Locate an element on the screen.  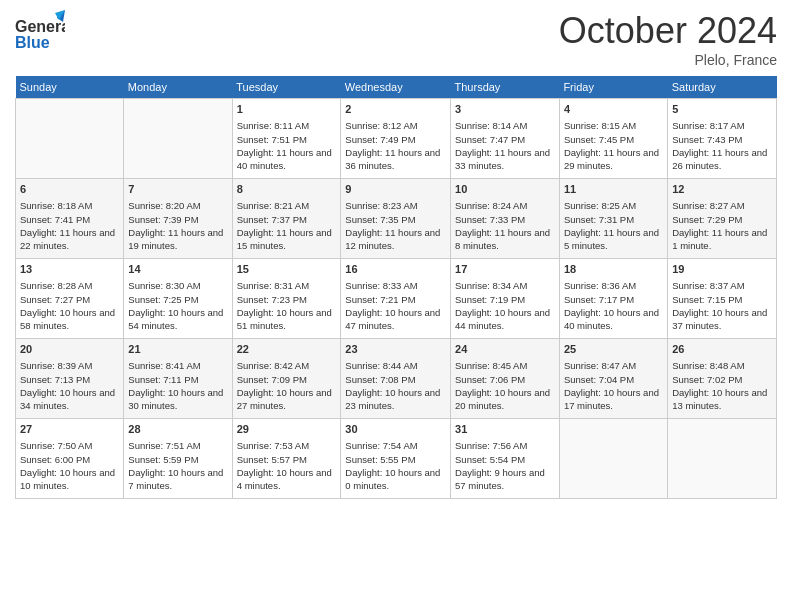
sunset-text: Sunset: 7:41 PM is located at coordinates (70, 220).